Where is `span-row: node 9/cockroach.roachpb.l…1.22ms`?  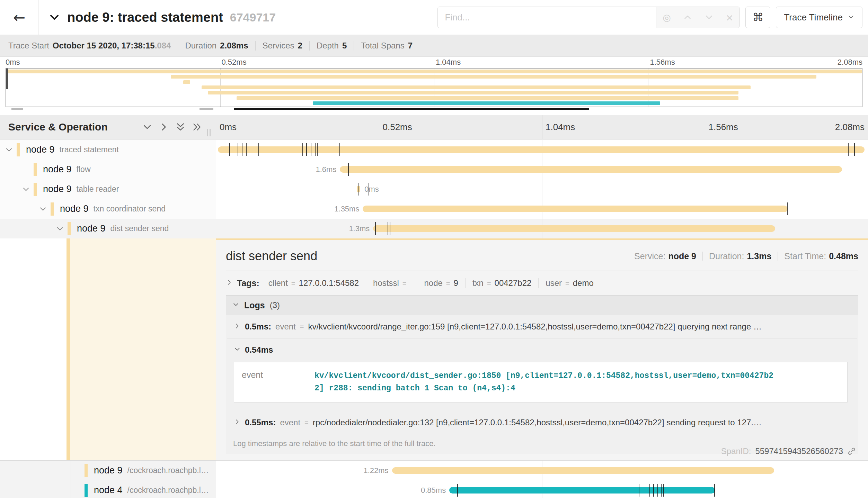 span-row: node 9/cockroach.roachpb.l…1.22ms is located at coordinates (434, 471).